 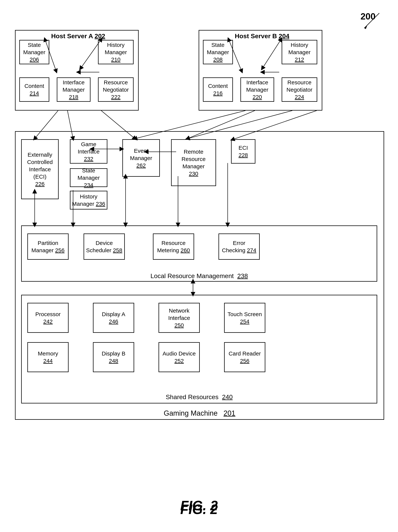 I want to click on display-a-246: Display A246, so click(x=114, y=318).